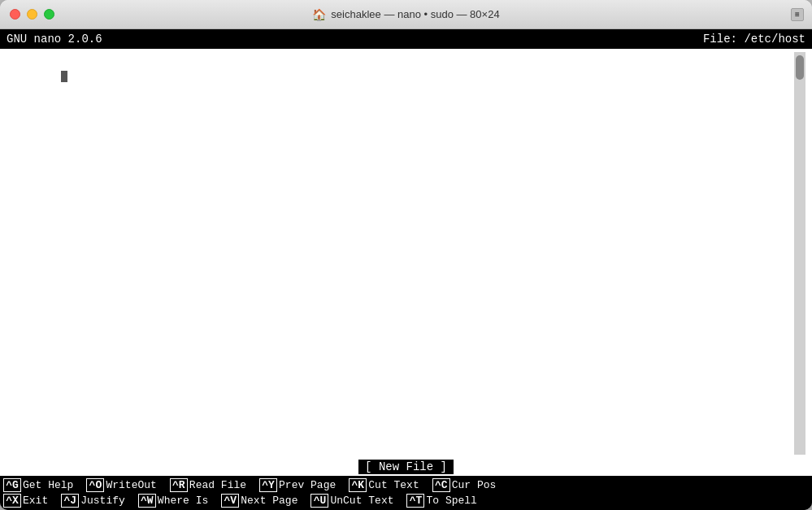 Image resolution: width=812 pixels, height=510 pixels. I want to click on text-cursor, so click(64, 76).